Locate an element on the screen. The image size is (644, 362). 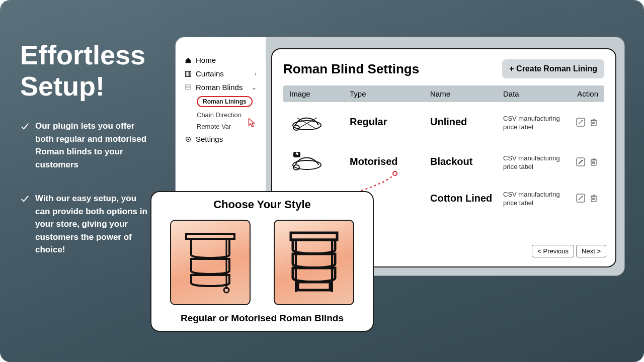
sidebar-roman-blinds-label: Roman Blinds is located at coordinates (219, 87).